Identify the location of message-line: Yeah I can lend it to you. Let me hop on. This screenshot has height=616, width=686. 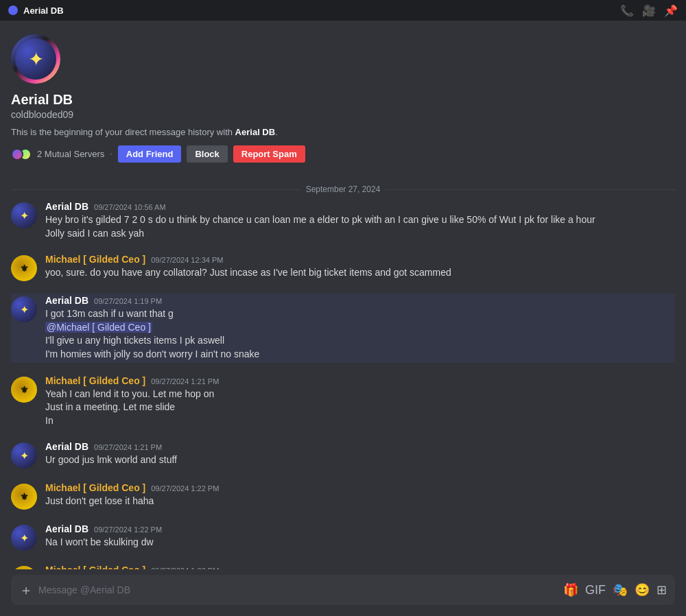
(360, 394).